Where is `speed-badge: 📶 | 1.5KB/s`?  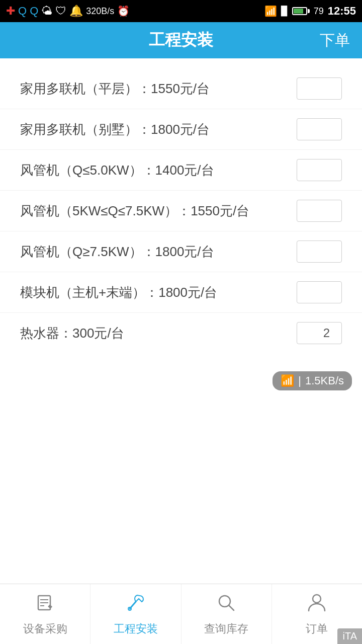 speed-badge: 📶 | 1.5KB/s is located at coordinates (312, 381).